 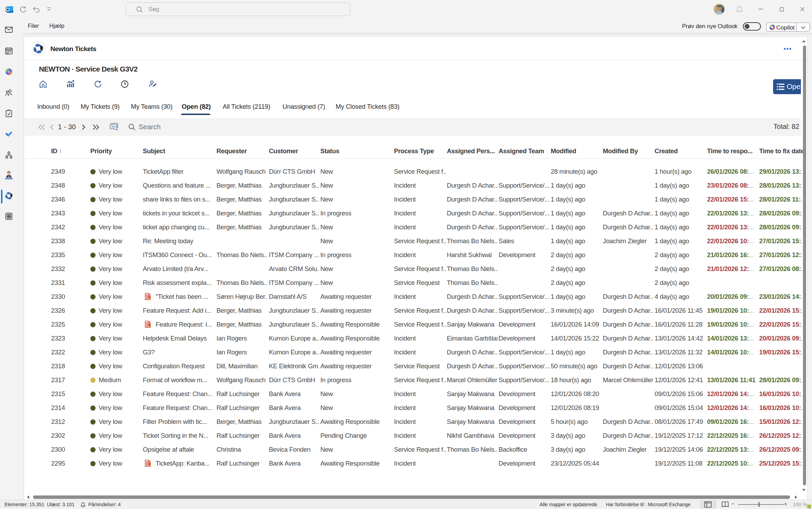 I want to click on svg-text: SUPPORT, so click(x=9, y=179).